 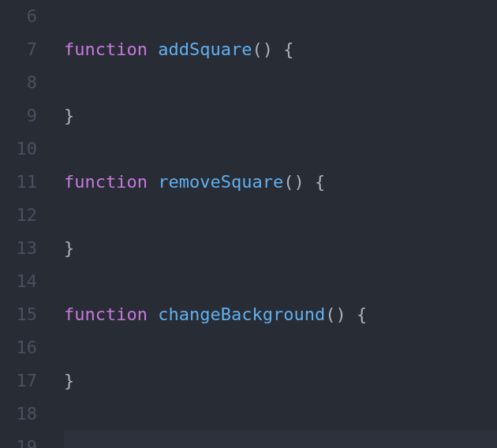 I want to click on line-number: 15, so click(x=19, y=315).